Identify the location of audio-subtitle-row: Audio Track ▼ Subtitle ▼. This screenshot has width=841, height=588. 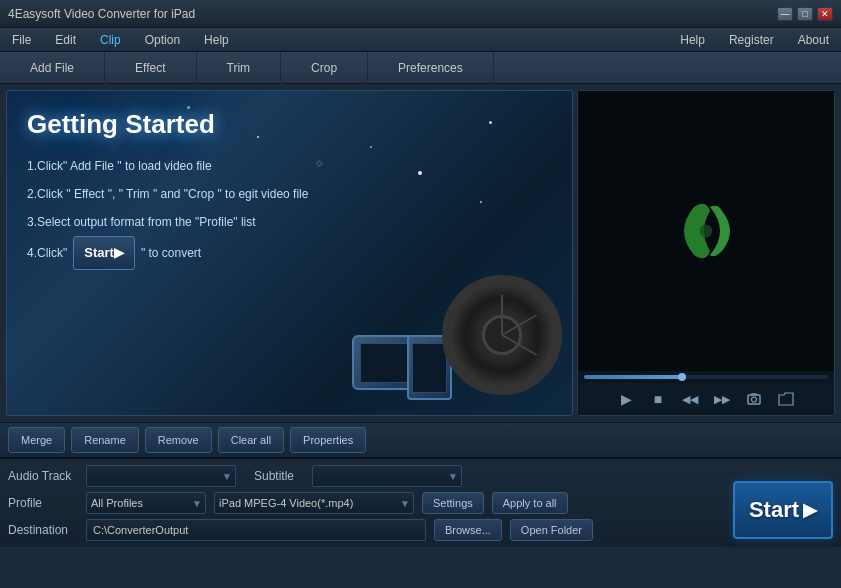
(420, 476).